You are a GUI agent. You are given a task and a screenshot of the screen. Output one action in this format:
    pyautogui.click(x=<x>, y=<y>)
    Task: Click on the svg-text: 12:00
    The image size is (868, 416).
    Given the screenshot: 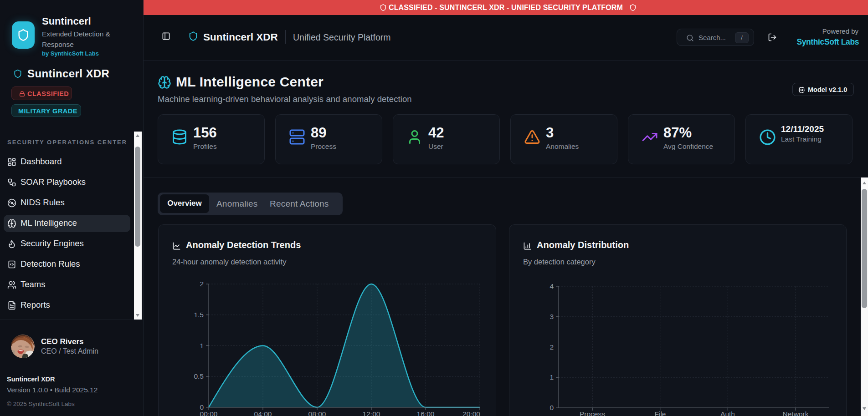 What is the action you would take?
    pyautogui.click(x=372, y=413)
    